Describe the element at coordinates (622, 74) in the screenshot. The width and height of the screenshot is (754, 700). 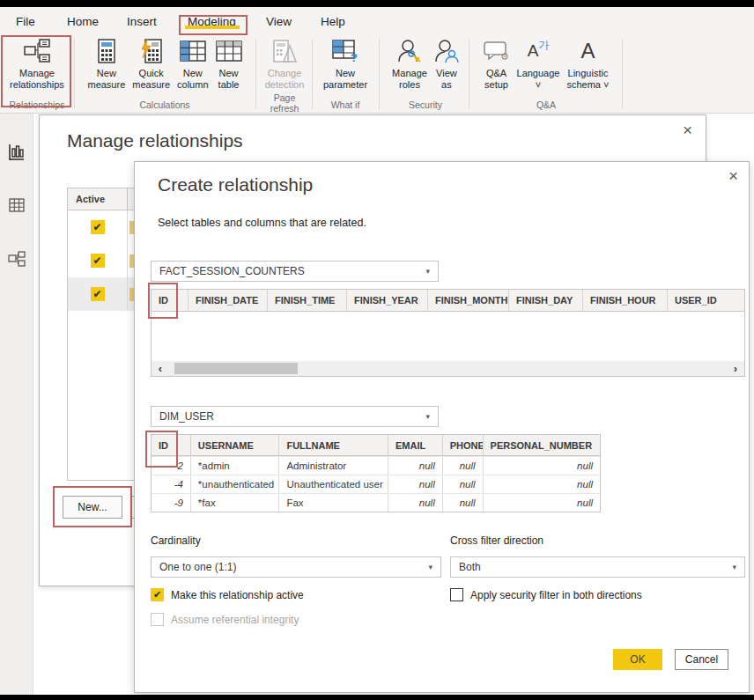
I see `ribbon-separator` at that location.